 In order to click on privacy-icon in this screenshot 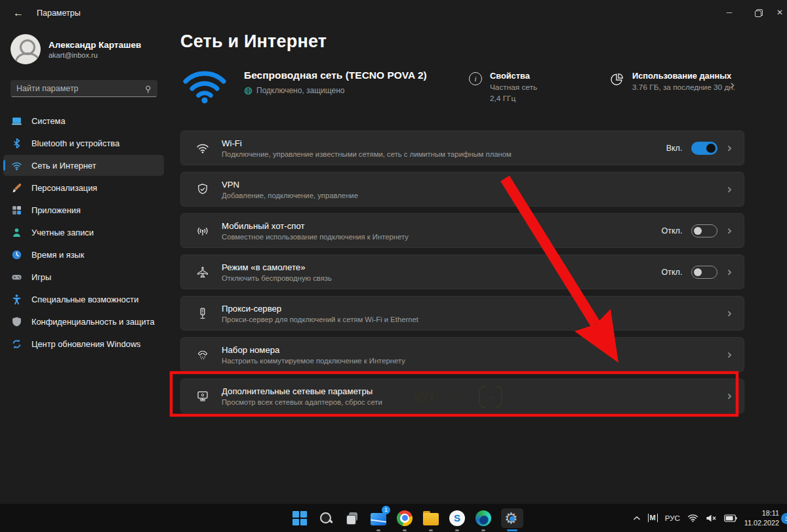, I will do `click(17, 321)`.